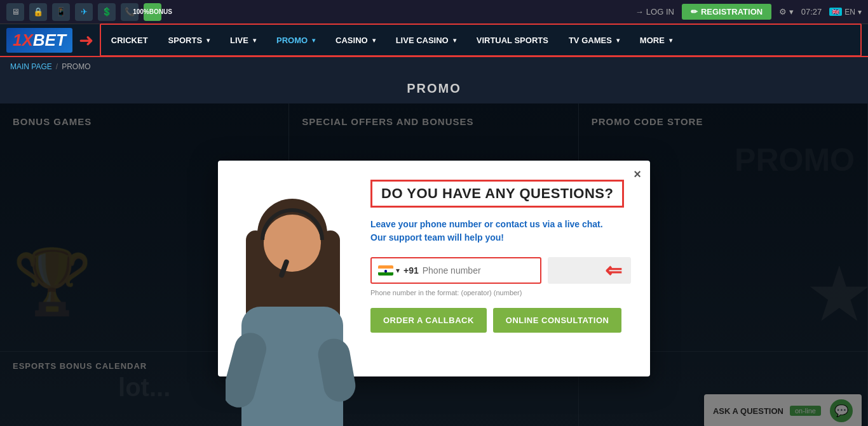  What do you see at coordinates (434, 67) in the screenshot?
I see `breadcrumb: MAIN PAGE / PROMO` at bounding box center [434, 67].